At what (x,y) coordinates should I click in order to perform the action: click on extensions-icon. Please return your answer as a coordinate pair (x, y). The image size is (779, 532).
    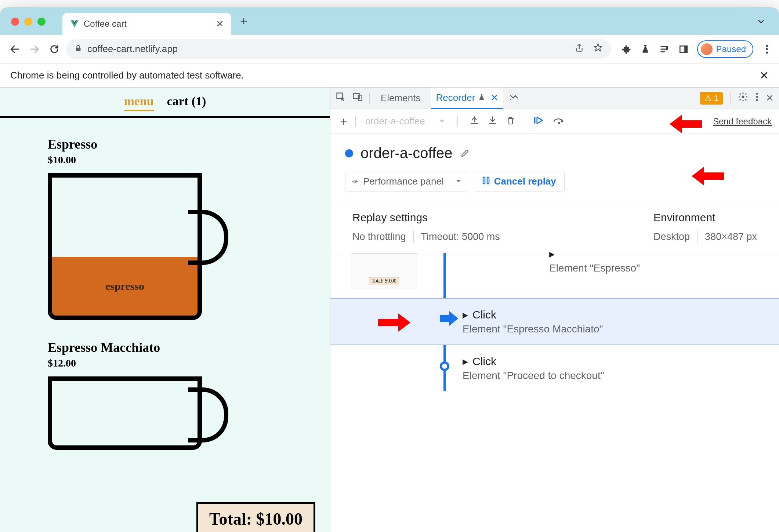
    Looking at the image, I should click on (626, 49).